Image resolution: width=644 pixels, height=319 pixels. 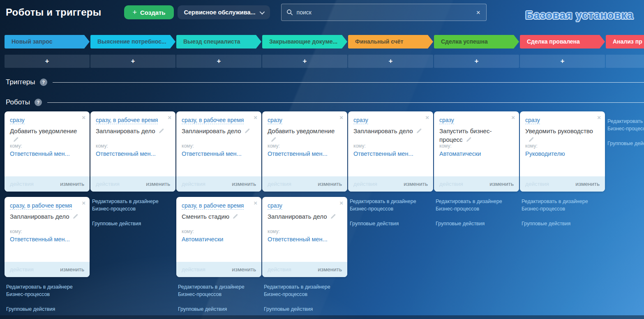 What do you see at coordinates (149, 12) in the screenshot?
I see `create-button: + Создать` at bounding box center [149, 12].